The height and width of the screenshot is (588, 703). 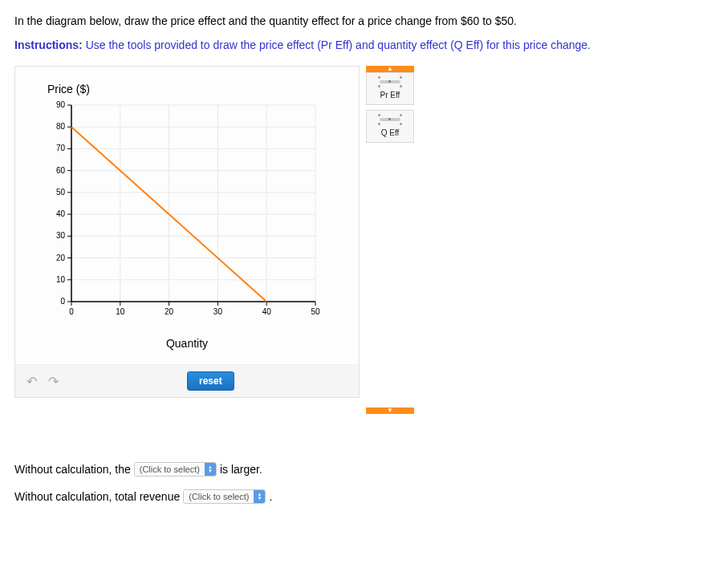 I want to click on y-axis-title: Price ($), so click(x=201, y=89).